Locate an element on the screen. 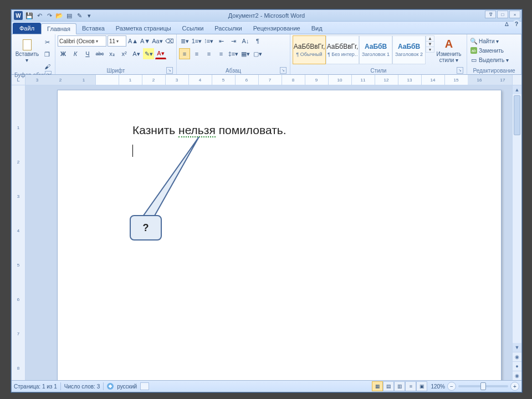 Image resolution: width=532 pixels, height=399 pixels. view-print-layout: ▦ is located at coordinates (377, 386).